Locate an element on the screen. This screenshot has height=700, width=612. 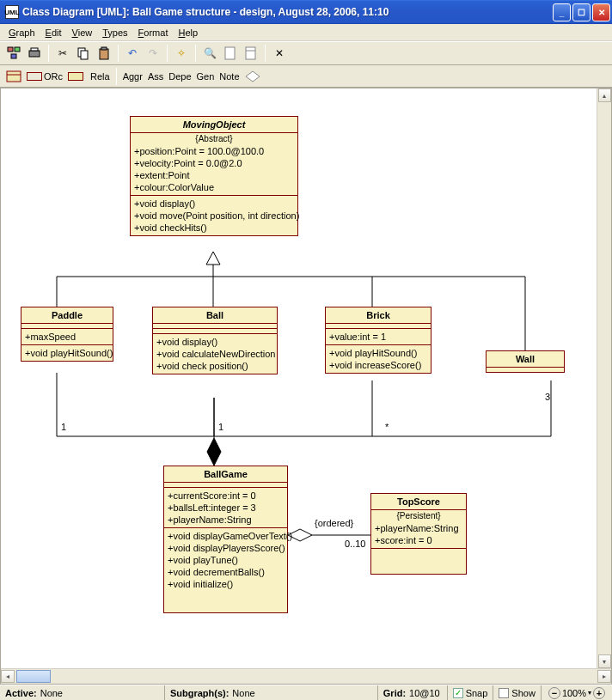
label-ordered: {ordered} is located at coordinates (334, 523).